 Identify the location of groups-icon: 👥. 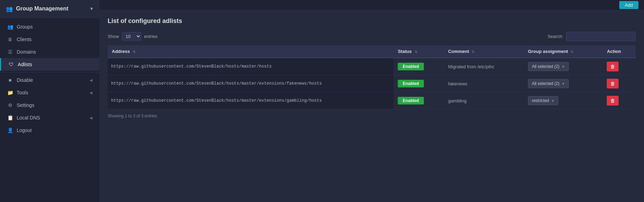
(10, 27).